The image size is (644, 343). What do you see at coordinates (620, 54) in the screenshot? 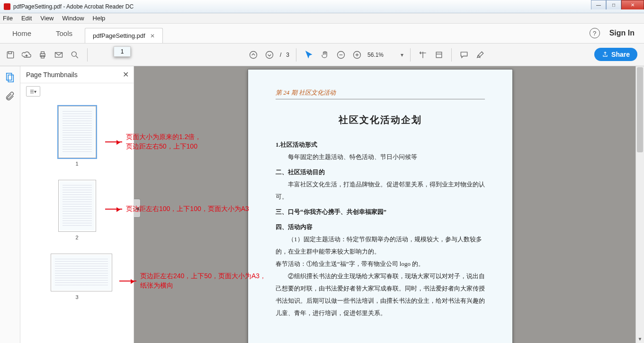
I see `share-label: Share` at bounding box center [620, 54].